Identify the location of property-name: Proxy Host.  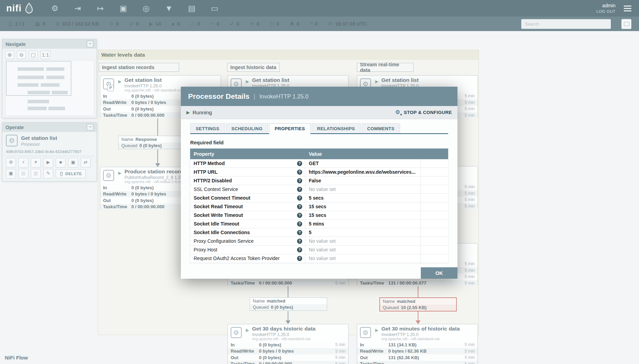
(205, 250).